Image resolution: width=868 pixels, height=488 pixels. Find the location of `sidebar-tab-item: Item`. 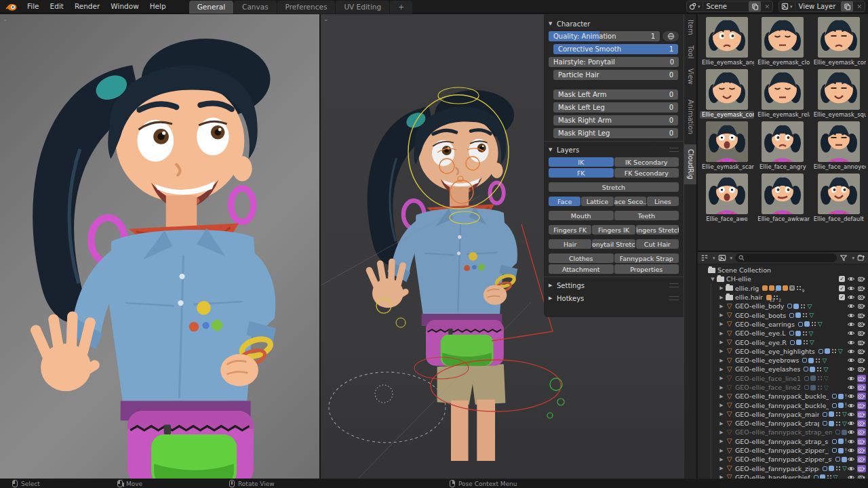

sidebar-tab-item: Item is located at coordinates (690, 27).